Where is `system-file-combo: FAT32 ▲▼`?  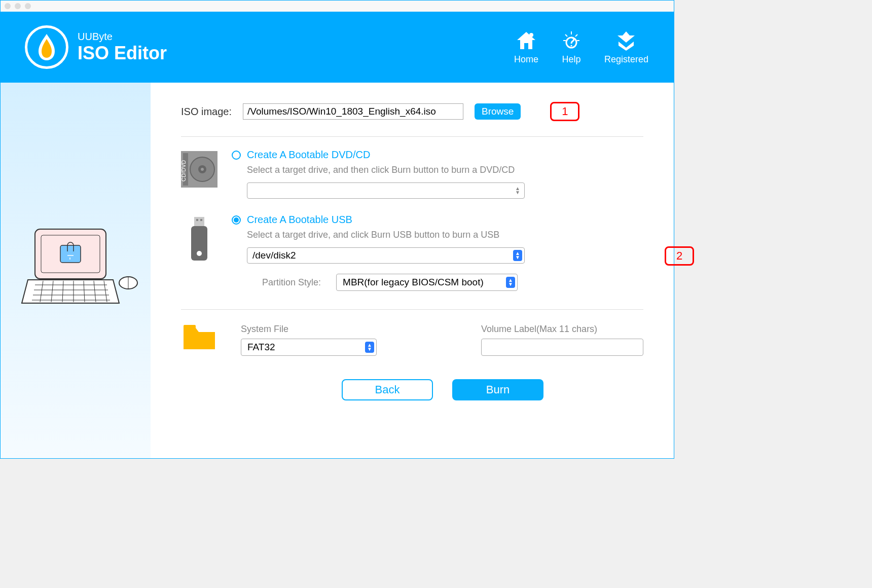
system-file-combo: FAT32 ▲▼ is located at coordinates (309, 347).